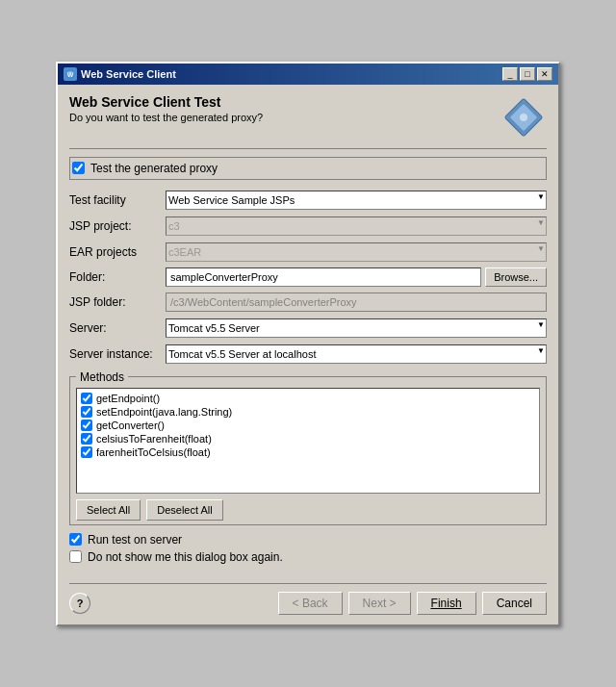 The width and height of the screenshot is (616, 687). I want to click on header-icon-area, so click(524, 117).